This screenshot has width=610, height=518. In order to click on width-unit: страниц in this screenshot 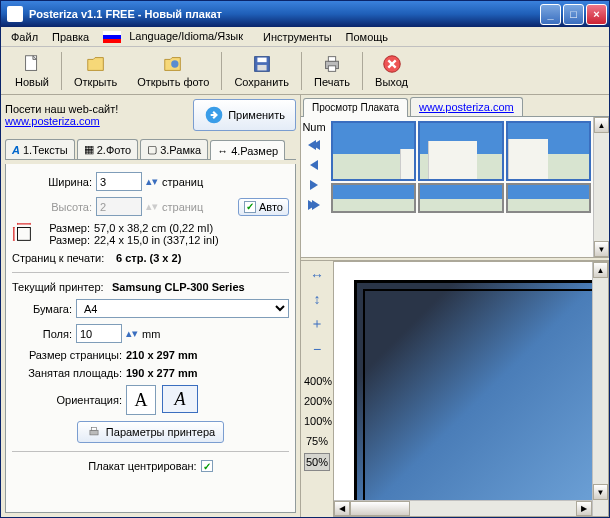, I will do `click(182, 182)`.